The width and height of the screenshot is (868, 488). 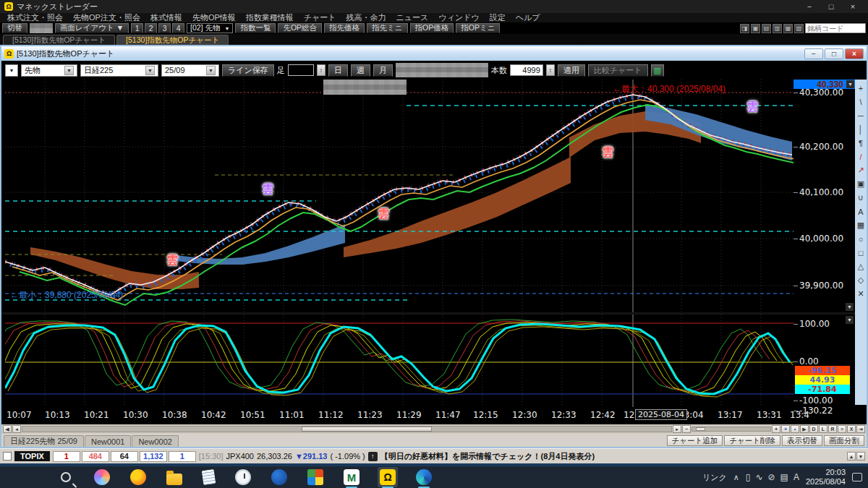 What do you see at coordinates (270, 17) in the screenshot?
I see `menu-item: 指数業種情報` at bounding box center [270, 17].